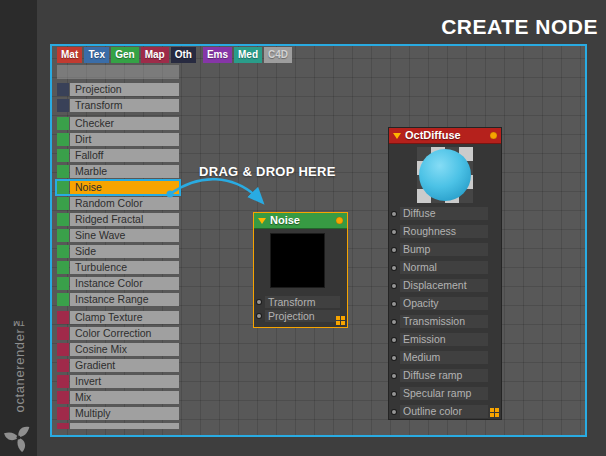 The height and width of the screenshot is (456, 606). Describe the element at coordinates (118, 156) in the screenshot. I see `list-item-falloff: Falloff` at that location.